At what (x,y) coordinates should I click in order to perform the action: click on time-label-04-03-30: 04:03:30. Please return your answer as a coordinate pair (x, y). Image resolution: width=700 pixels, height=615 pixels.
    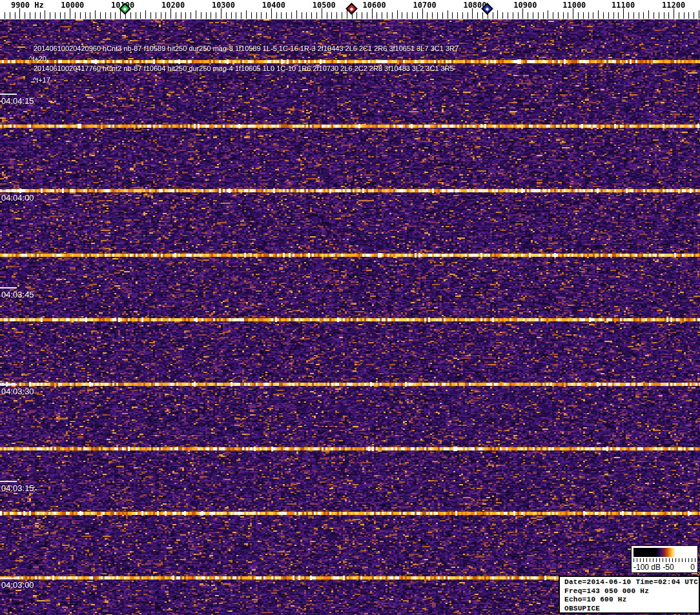
    Looking at the image, I should click on (18, 391).